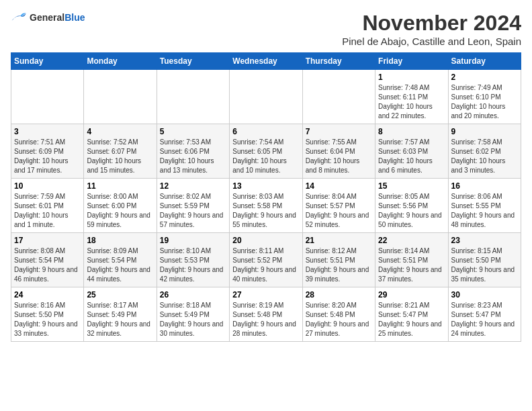  What do you see at coordinates (339, 265) in the screenshot?
I see `day-info: Sunrise: 8:12 AM Sunset: 5:51 PM Dayligh…` at bounding box center [339, 265].